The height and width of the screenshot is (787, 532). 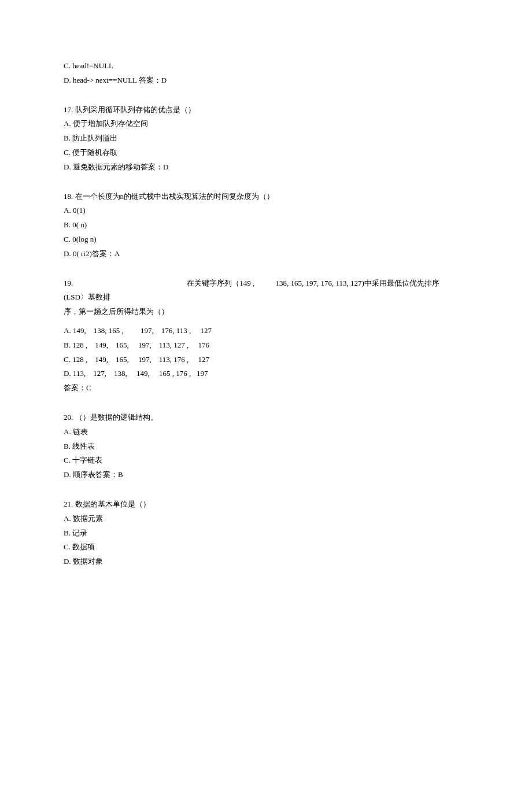 I want to click on q19-stem-line1c: 138, 165, 197, 176, 113, 127)中采用最低位优先排序, so click(x=357, y=283).